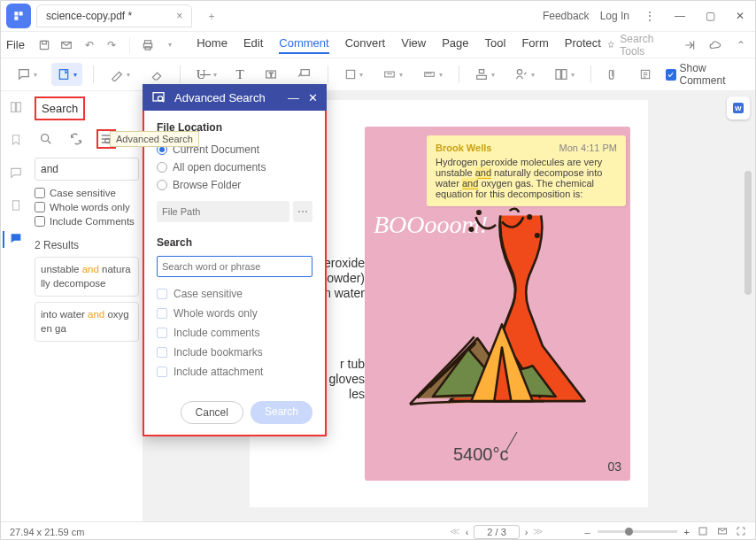 Image resolution: width=756 pixels, height=540 pixels. Describe the element at coordinates (212, 16) in the screenshot. I see `new-tab-button: ＋` at that location.